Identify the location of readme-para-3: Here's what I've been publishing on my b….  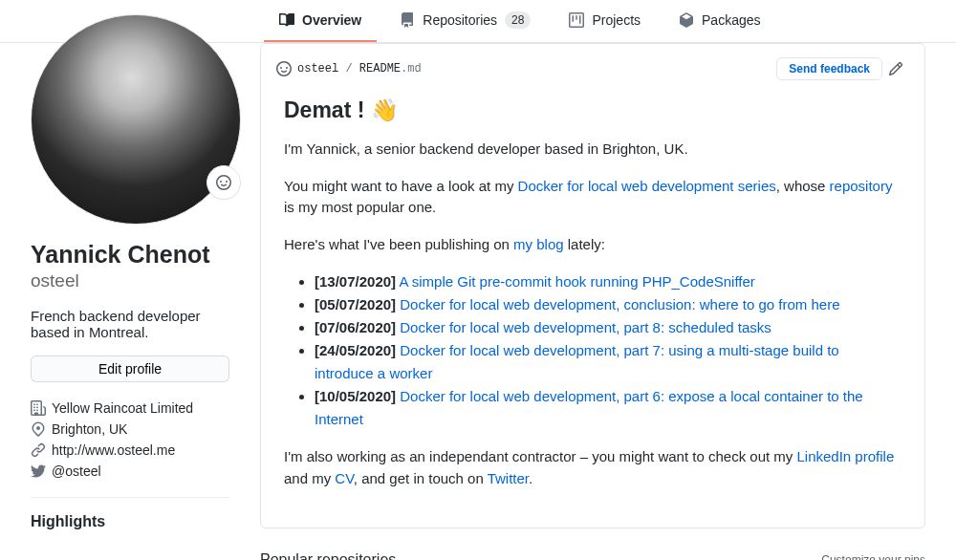
(593, 245).